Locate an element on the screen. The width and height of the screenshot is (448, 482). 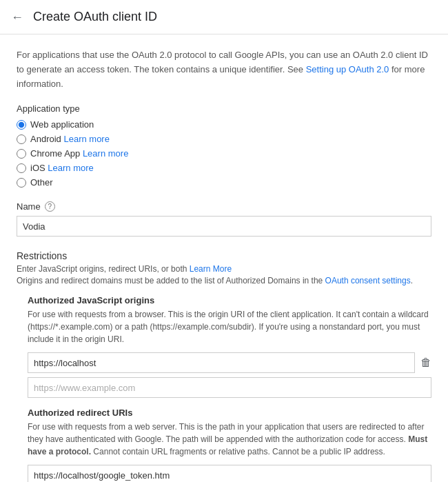
restrictions-learn-more-link: Learn More is located at coordinates (211, 269).